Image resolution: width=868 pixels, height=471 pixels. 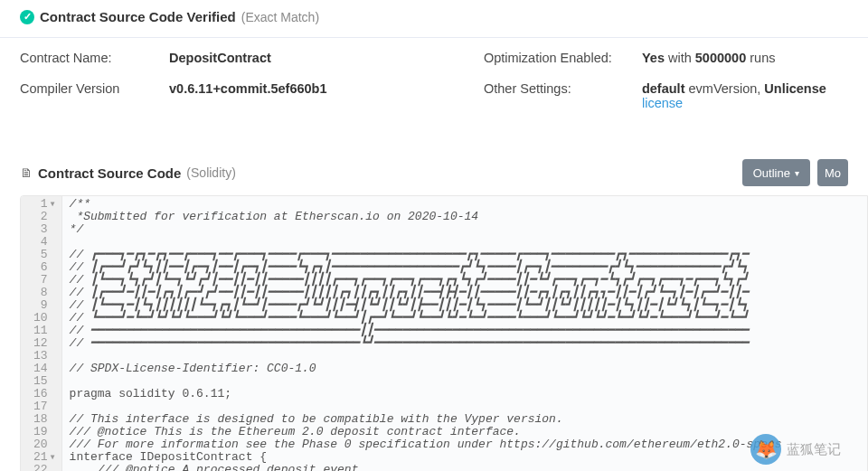 I want to click on line-gutter: 1▾23456789101112131415161718192021▾2223, so click(x=42, y=334).